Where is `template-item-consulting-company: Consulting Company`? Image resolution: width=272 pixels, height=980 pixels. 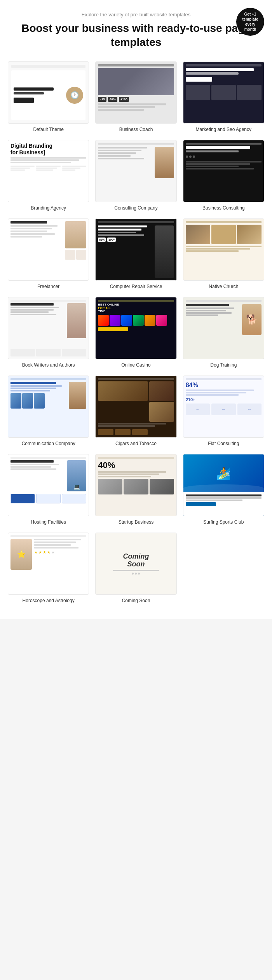
template-item-consulting-company: Consulting Company is located at coordinates (136, 175).